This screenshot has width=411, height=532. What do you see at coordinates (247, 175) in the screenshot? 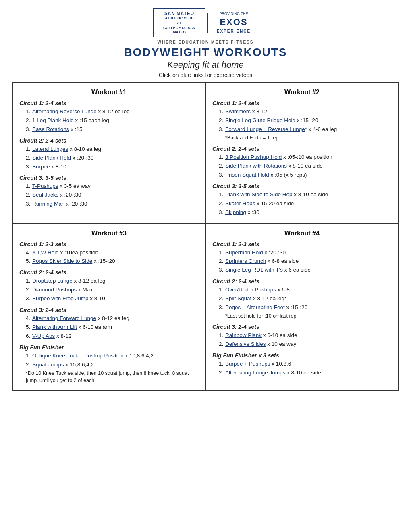
I see `ex-link-prison-squat: Prison Squat Hold` at bounding box center [247, 175].